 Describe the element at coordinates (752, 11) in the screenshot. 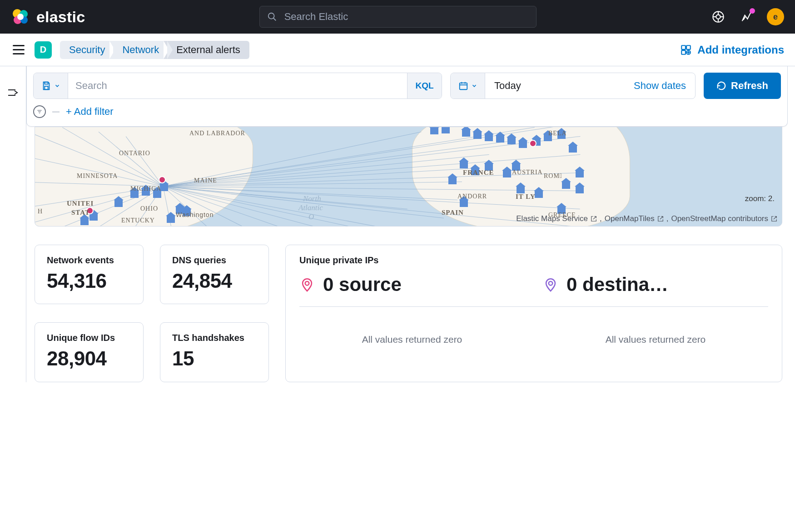

I see `notification-dot` at that location.